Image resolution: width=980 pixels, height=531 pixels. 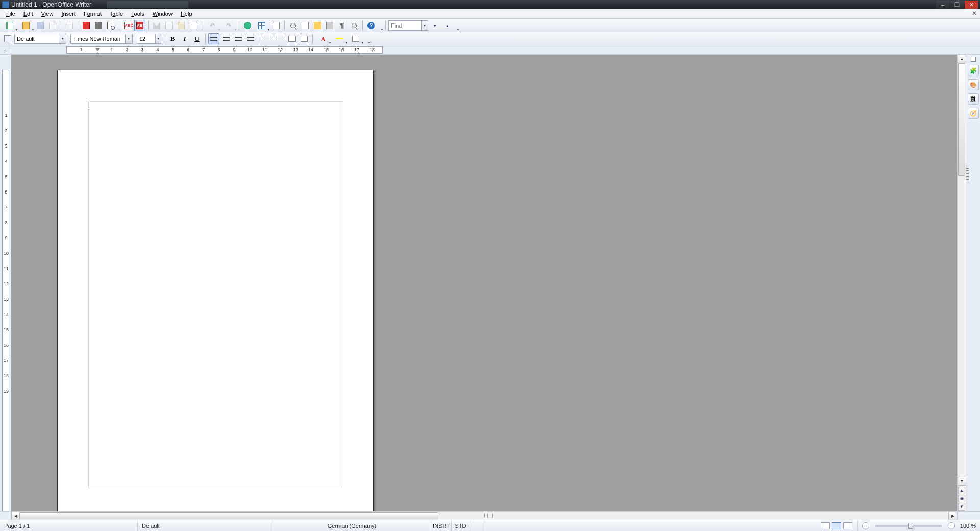 What do you see at coordinates (173, 39) in the screenshot?
I see `bold-button: B` at bounding box center [173, 39].